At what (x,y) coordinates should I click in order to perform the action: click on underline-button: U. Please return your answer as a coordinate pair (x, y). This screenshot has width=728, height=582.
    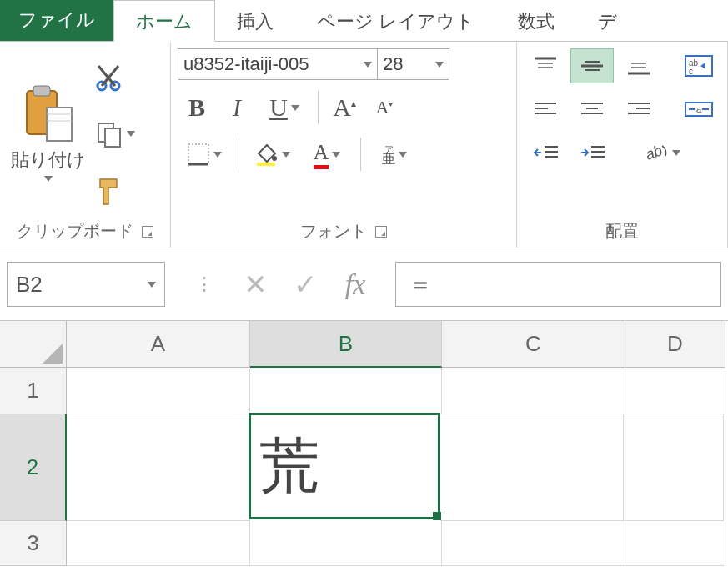
    Looking at the image, I should click on (284, 108).